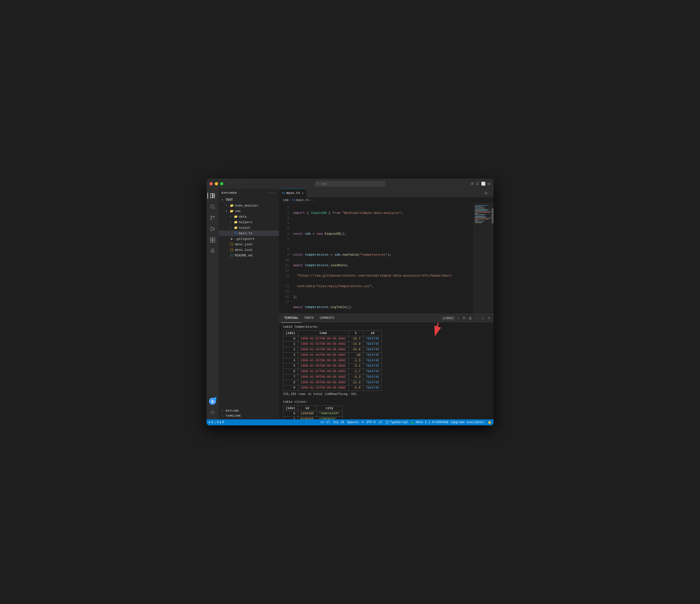 The image size is (700, 604). I want to click on cities-table-body: 01108380"VANCOUVER"16158355"TORONTO"2702…, so click(313, 415).